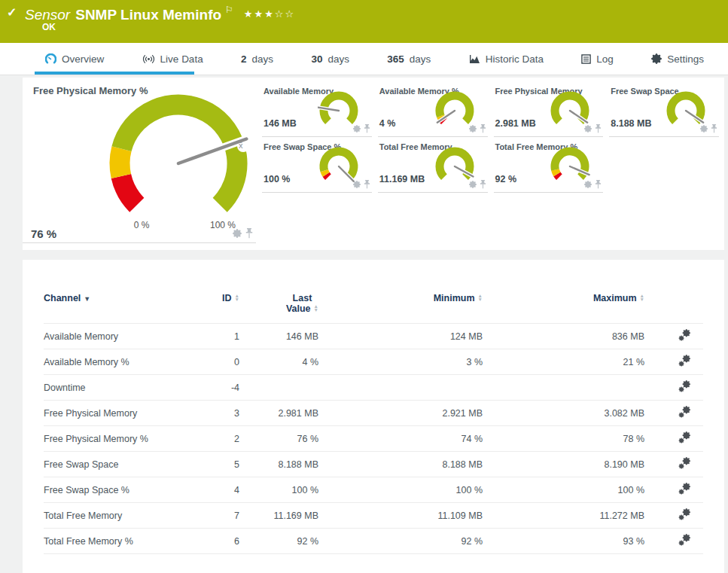 The height and width of the screenshot is (573, 728). I want to click on tab-log: Log, so click(598, 59).